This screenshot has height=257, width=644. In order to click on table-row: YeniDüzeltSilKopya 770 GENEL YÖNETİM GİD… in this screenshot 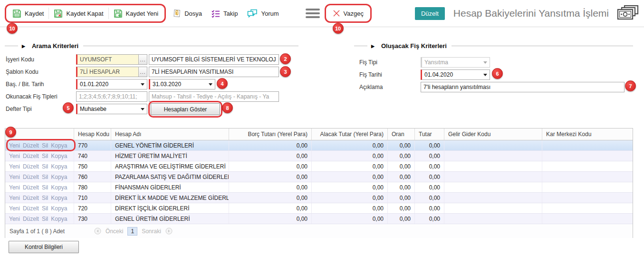, I will do `click(319, 146)`.